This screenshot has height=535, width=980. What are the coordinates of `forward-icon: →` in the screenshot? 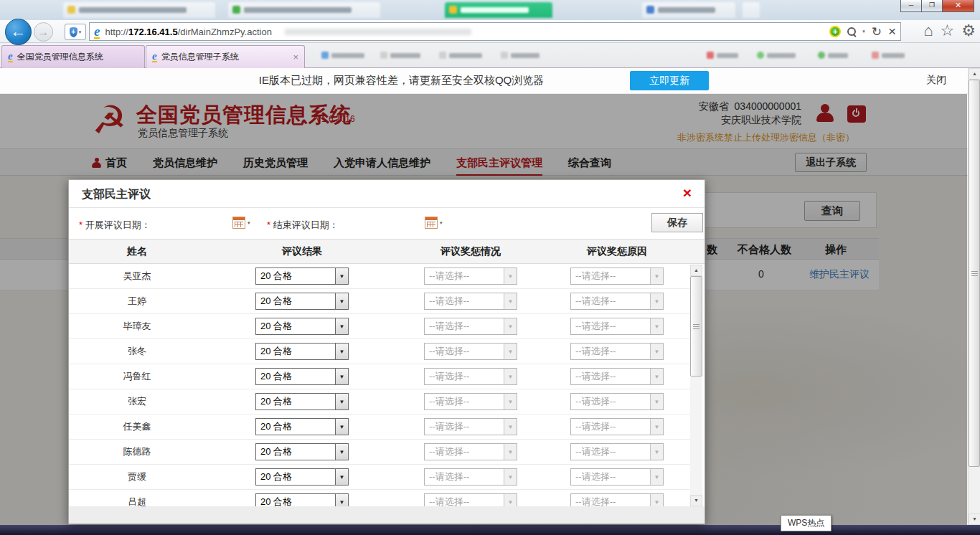 It's located at (44, 32).